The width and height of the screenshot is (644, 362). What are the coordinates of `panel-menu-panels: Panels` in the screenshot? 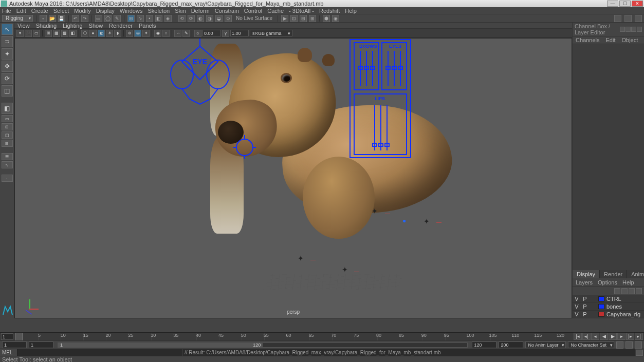 It's located at (148, 26).